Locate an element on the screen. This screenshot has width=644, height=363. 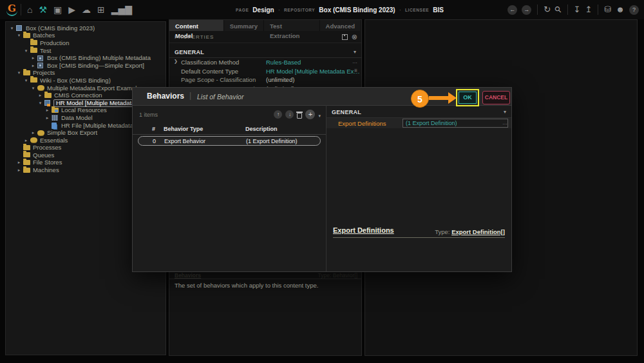
column-header: # is located at coordinates (153, 129).